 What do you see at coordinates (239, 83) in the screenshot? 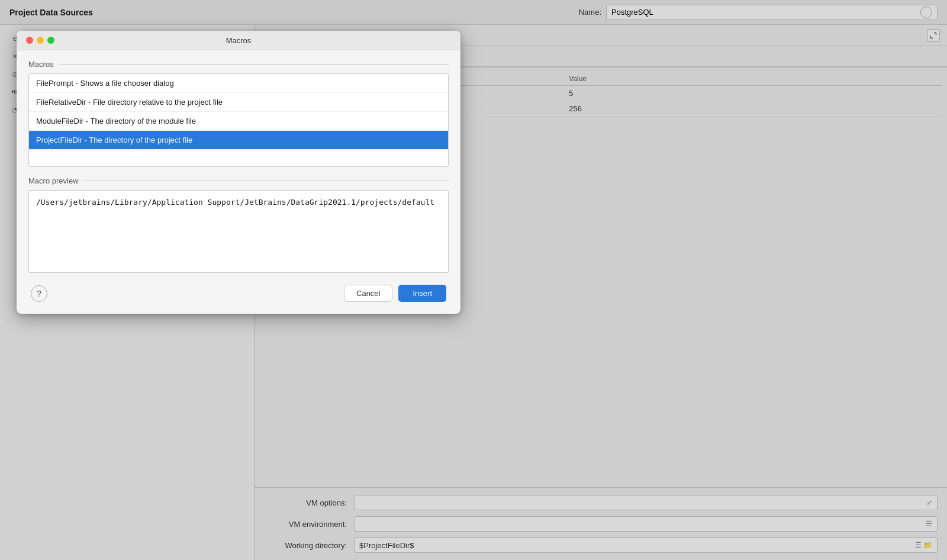
I see `macro-item-fileprompt: FilePrompt - Shows a file chooser dialog` at bounding box center [239, 83].